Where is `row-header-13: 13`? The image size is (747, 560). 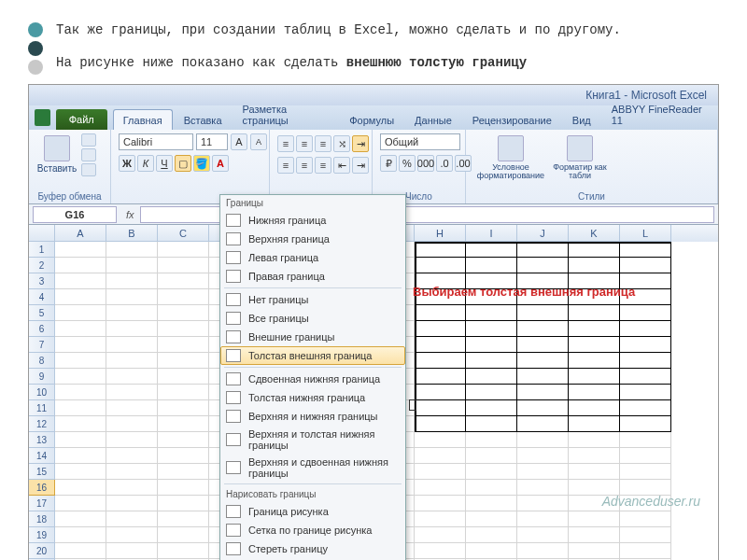 row-header-13: 13 is located at coordinates (42, 441).